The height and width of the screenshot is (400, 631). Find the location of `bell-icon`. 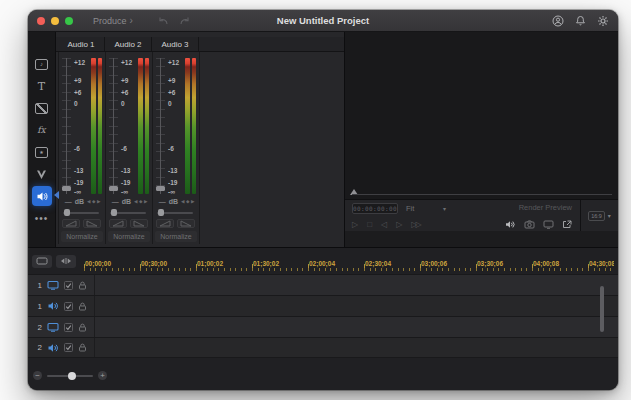

bell-icon is located at coordinates (580, 20).